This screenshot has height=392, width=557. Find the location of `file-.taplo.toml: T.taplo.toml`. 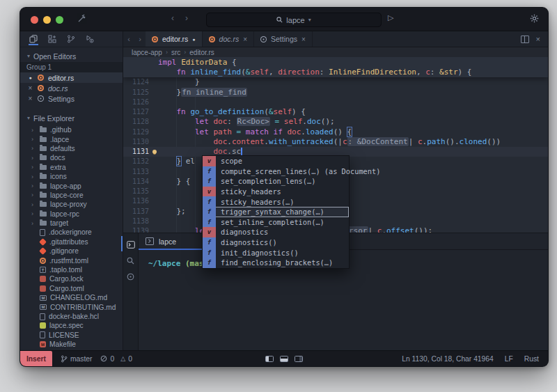

file-.taplo.toml: T.taplo.toml is located at coordinates (71, 270).